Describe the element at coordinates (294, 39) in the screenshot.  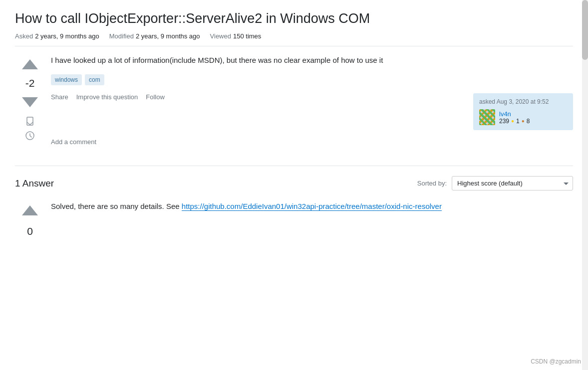
I see `question-meta: Asked 2 years, 9 months ago Modified 2 y…` at that location.